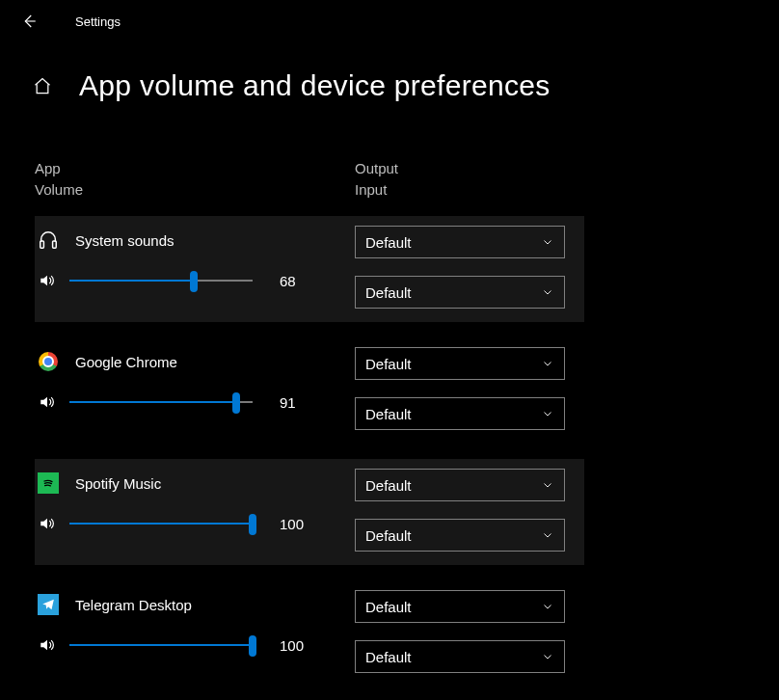 The image size is (779, 700). I want to click on app-name-label: Telegram Desktop, so click(133, 606).